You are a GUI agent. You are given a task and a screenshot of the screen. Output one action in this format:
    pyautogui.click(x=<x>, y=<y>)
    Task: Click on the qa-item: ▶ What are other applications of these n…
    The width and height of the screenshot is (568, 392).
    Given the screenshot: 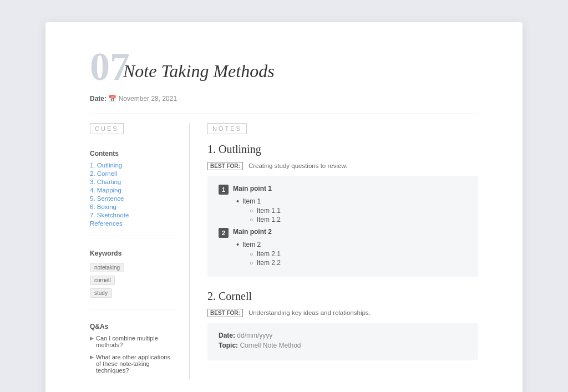 What is the action you would take?
    pyautogui.click(x=133, y=364)
    